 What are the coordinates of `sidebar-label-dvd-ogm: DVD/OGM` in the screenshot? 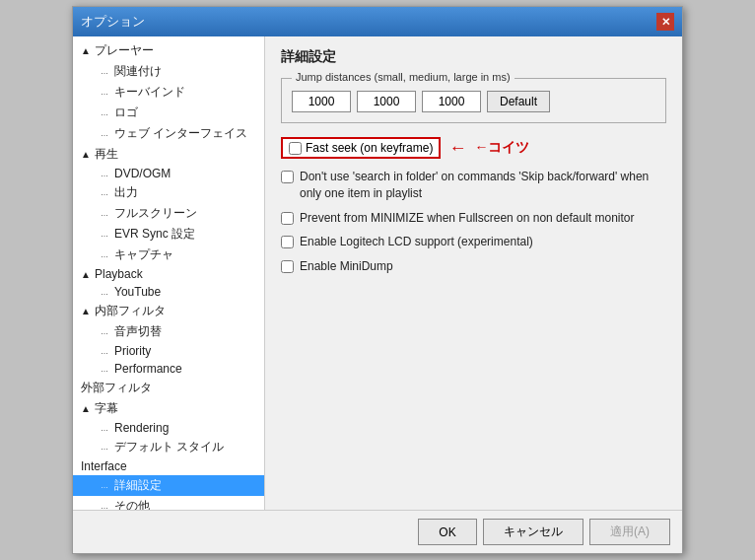 It's located at (142, 174).